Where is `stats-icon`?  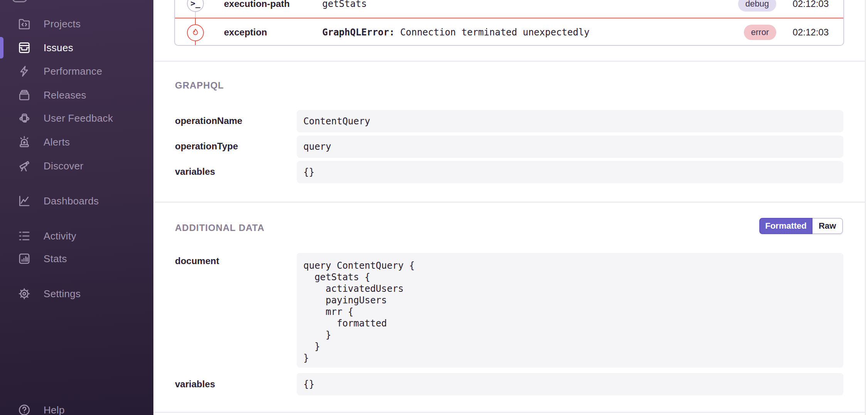
stats-icon is located at coordinates (24, 259).